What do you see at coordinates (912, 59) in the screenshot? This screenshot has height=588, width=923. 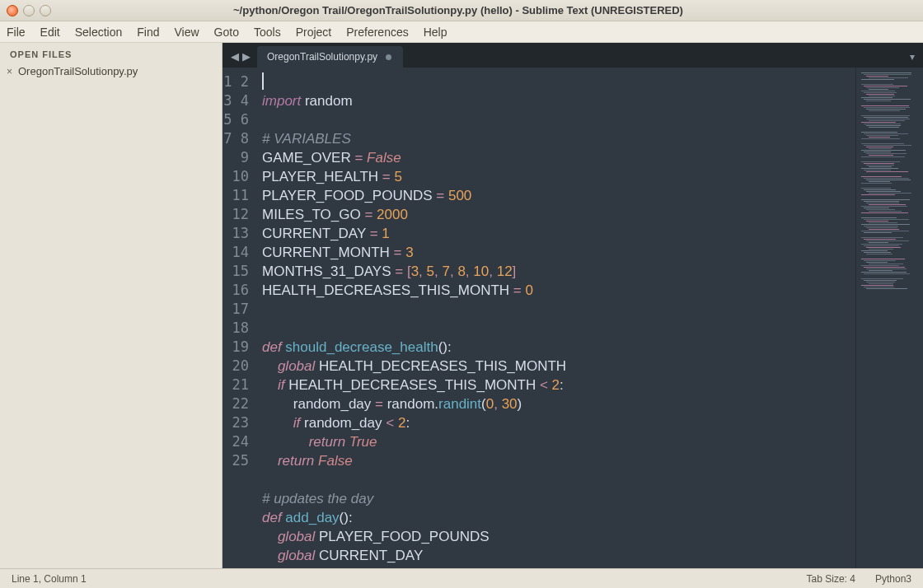 I see `tab-overflow-icon: ▾` at bounding box center [912, 59].